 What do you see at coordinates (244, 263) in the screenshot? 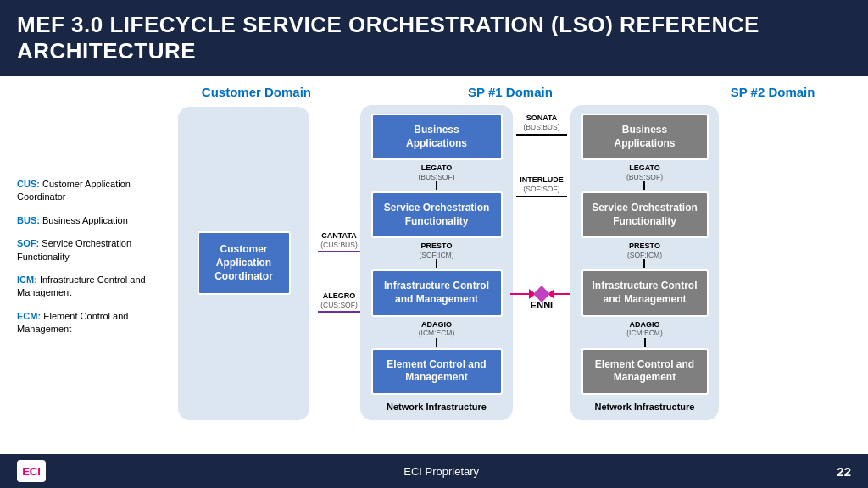
I see `customer-application-coordinator-box: CustomerApplicationCoordinator` at bounding box center [244, 263].